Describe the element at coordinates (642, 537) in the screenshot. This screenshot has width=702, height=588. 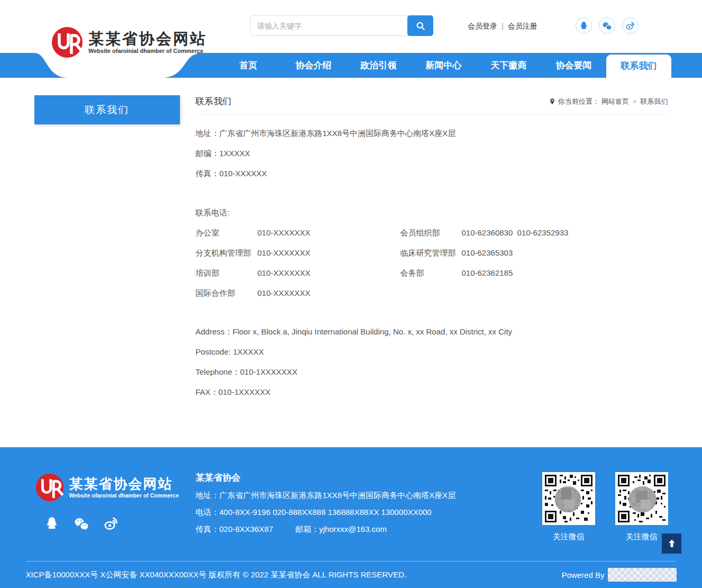
I see `qr-label-2: 关注微信` at that location.